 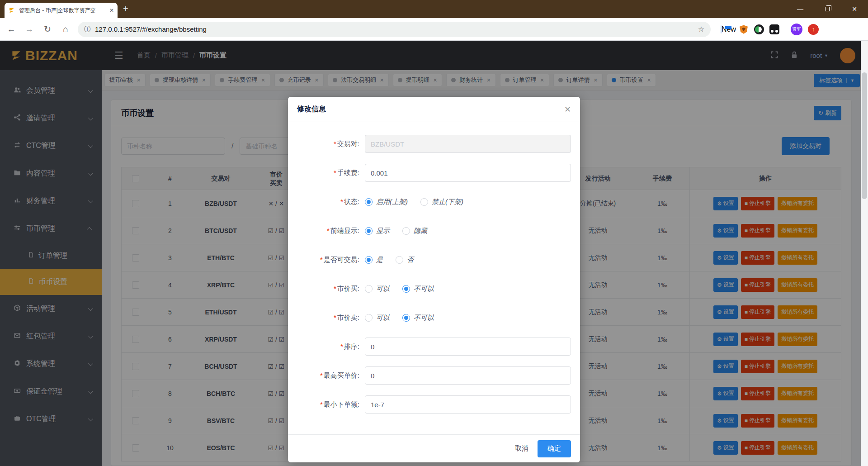 I want to click on field-label: *最小下单额:, so click(x=331, y=404).